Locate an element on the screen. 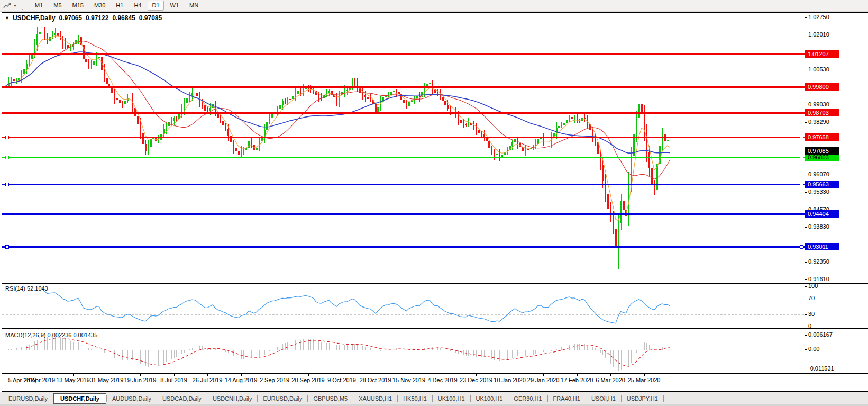 The height and width of the screenshot is (406, 868). symbol-tab-USOil-H1: USOil,H1 is located at coordinates (604, 399).